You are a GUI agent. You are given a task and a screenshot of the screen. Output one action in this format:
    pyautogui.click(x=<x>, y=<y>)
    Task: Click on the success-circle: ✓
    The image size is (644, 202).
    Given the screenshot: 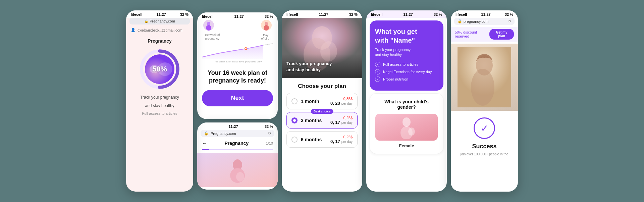 What is the action you would take?
    pyautogui.click(x=484, y=128)
    